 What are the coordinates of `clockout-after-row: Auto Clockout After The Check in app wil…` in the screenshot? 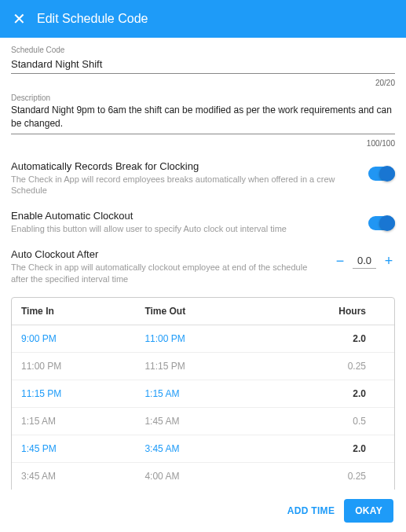 It's located at (203, 269).